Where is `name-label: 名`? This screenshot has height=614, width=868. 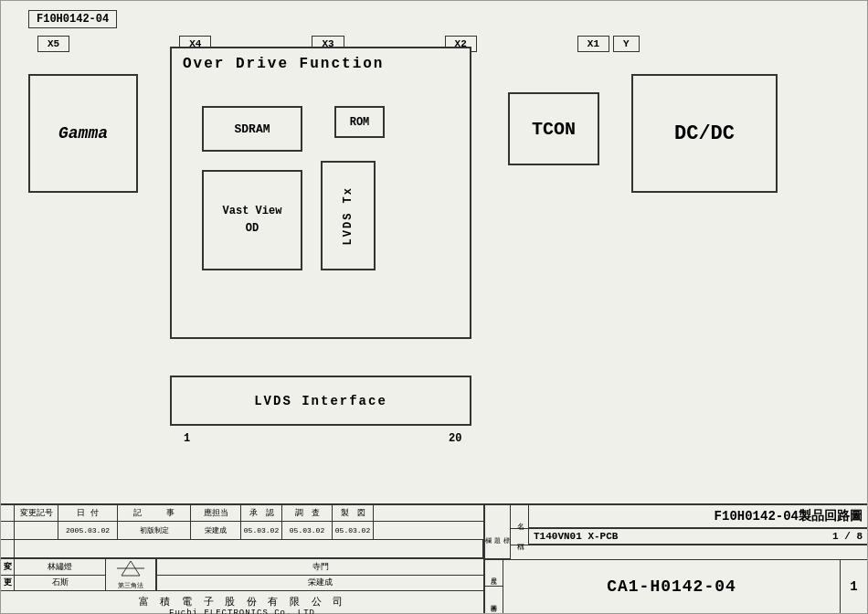
name-label: 名 is located at coordinates (520, 517).